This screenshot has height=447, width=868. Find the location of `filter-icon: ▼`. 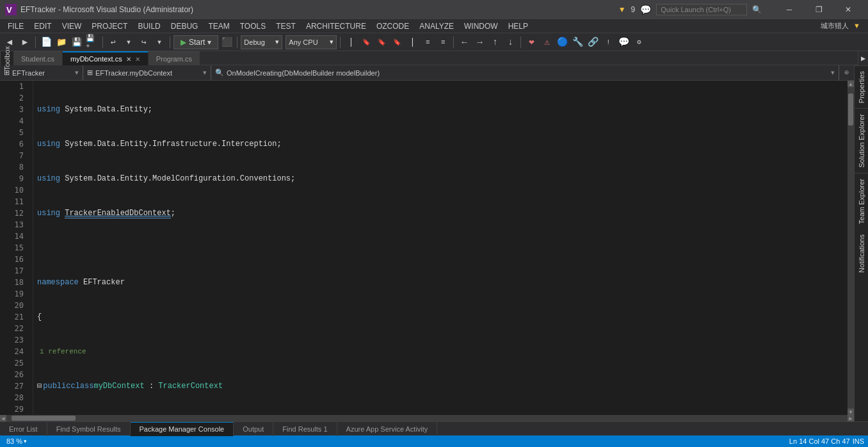

filter-icon: ▼ is located at coordinates (622, 10).